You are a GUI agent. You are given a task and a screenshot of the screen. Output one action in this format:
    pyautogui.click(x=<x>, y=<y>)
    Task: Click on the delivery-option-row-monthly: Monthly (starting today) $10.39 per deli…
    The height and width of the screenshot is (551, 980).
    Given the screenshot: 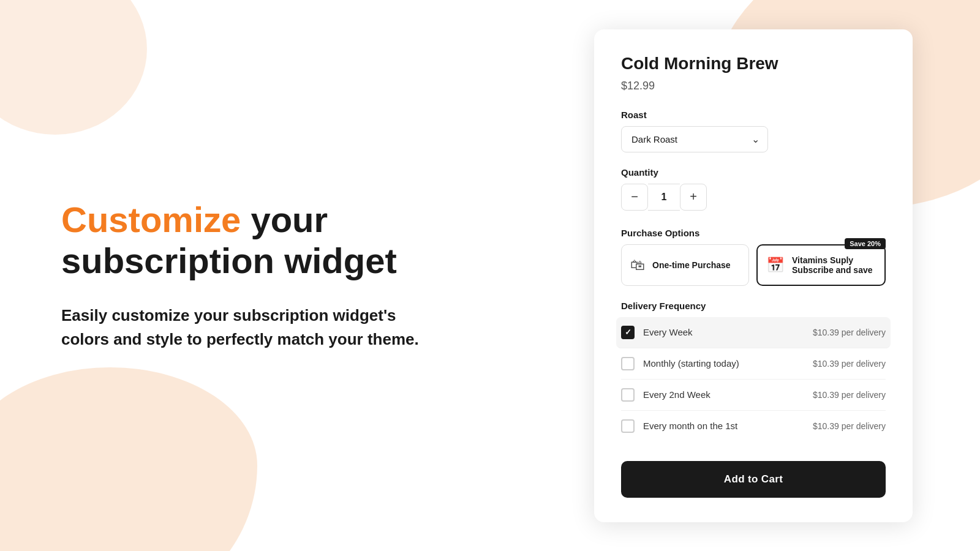 What is the action you would take?
    pyautogui.click(x=764, y=364)
    